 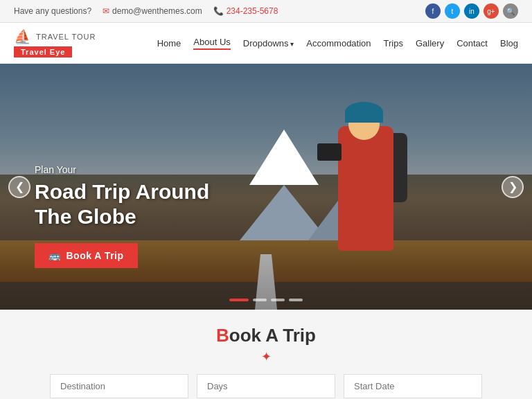 I want to click on person-body, so click(x=366, y=188).